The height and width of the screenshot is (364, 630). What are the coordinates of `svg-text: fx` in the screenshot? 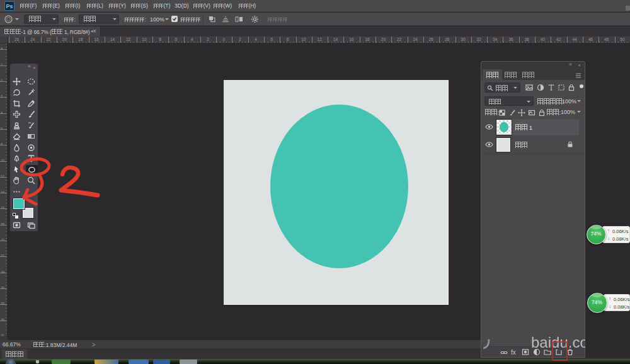 It's located at (513, 353).